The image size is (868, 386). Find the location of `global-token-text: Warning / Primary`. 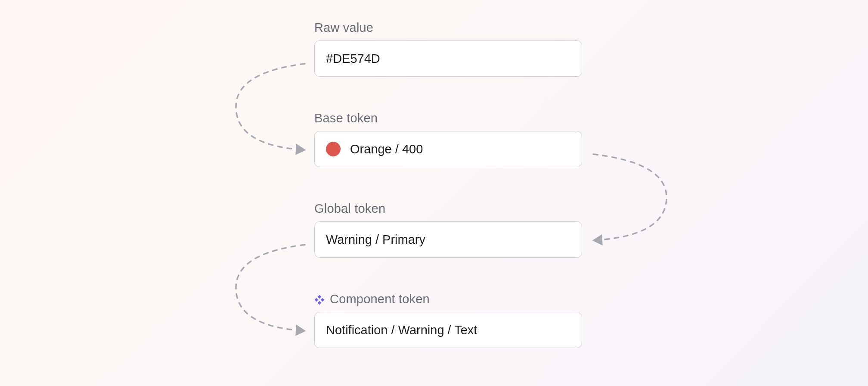

global-token-text: Warning / Primary is located at coordinates (375, 240).